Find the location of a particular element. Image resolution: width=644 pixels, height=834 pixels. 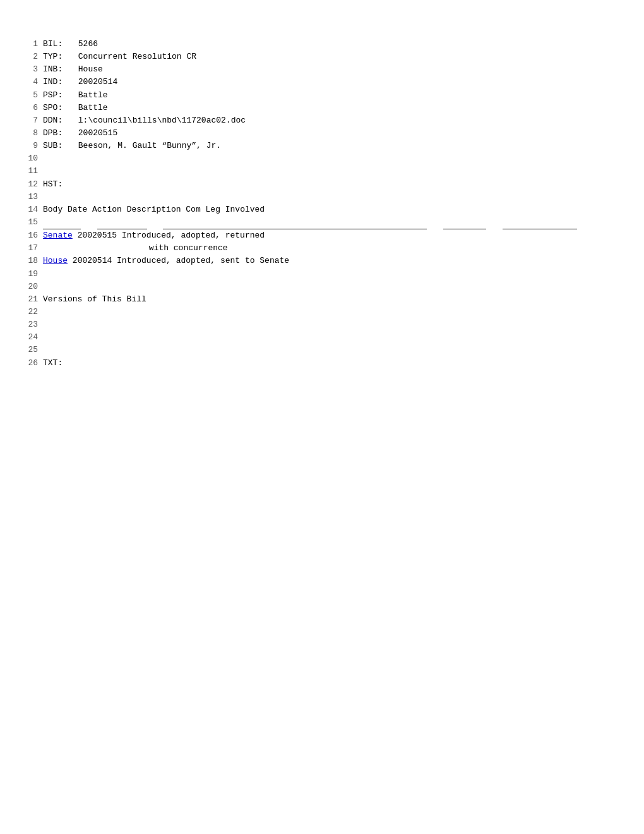

line-num-18: 18 is located at coordinates (34, 261).